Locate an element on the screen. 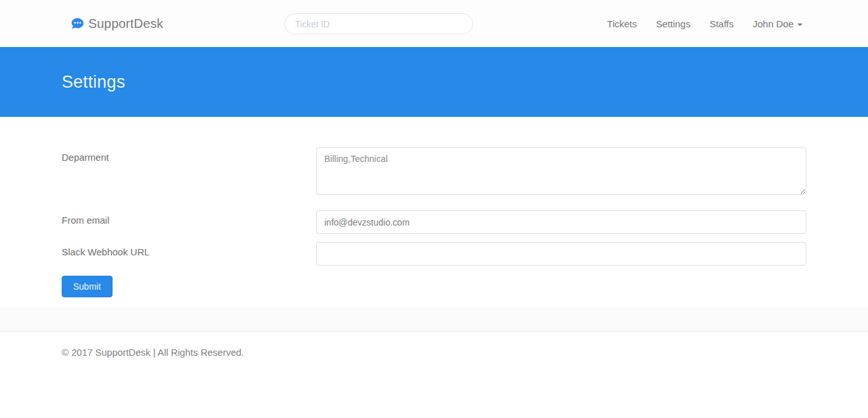  user-menu-label: John Doe is located at coordinates (773, 24).